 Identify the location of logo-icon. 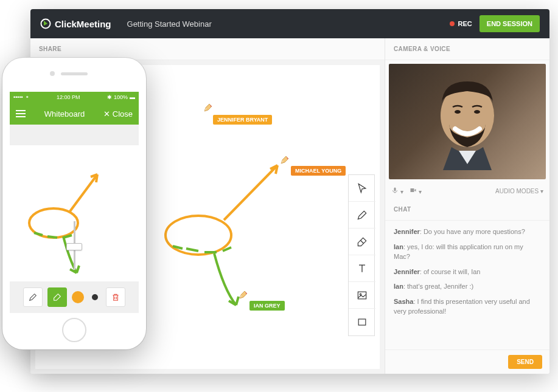
(46, 24).